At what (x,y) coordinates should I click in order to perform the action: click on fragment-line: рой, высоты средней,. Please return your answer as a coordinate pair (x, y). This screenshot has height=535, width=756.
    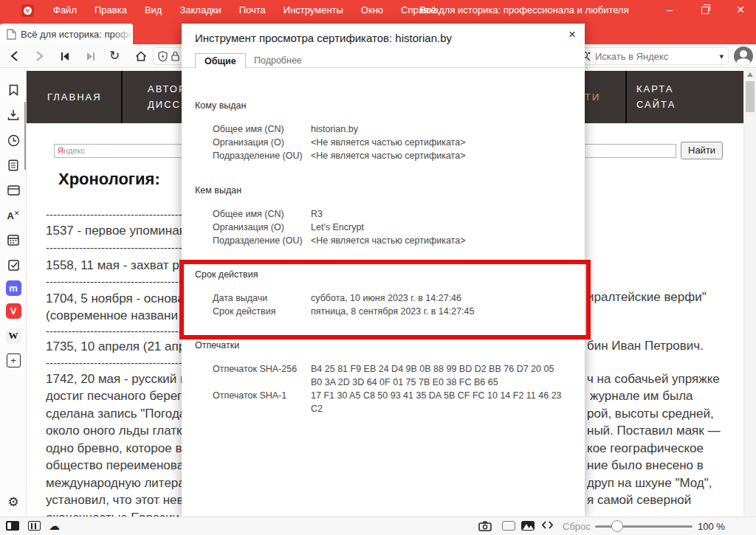
    Looking at the image, I should click on (664, 414).